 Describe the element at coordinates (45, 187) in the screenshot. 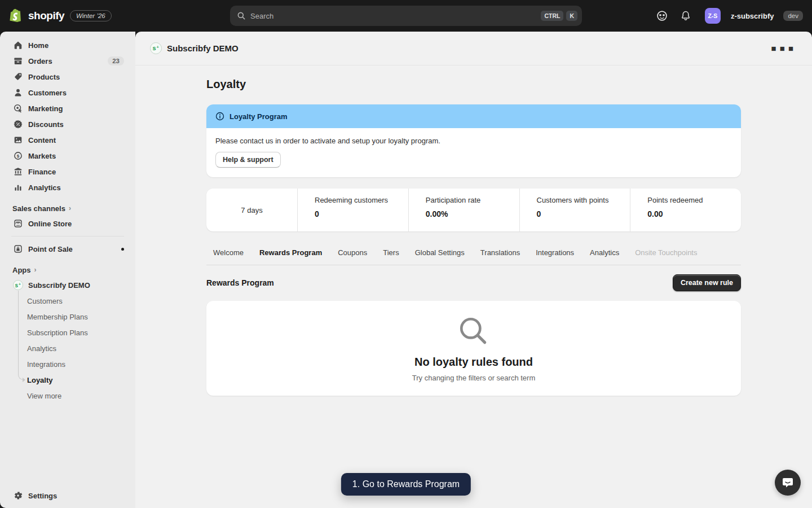

I see `sidebar-item-label: Analytics` at that location.